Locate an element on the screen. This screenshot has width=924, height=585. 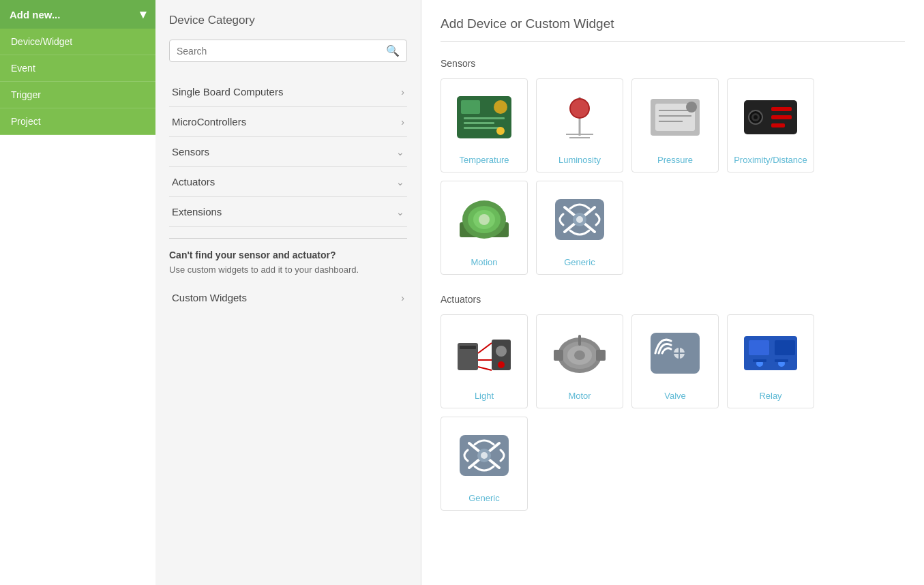
sidebar-item-event: Event is located at coordinates (78, 68).